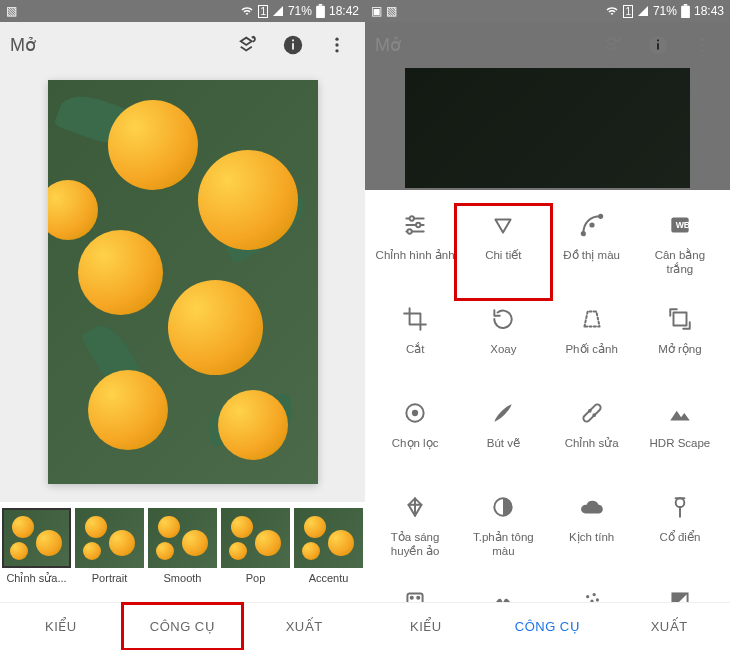  What do you see at coordinates (503, 534) in the screenshot?
I see `tool-tonal: T.phản tông màu` at bounding box center [503, 534].